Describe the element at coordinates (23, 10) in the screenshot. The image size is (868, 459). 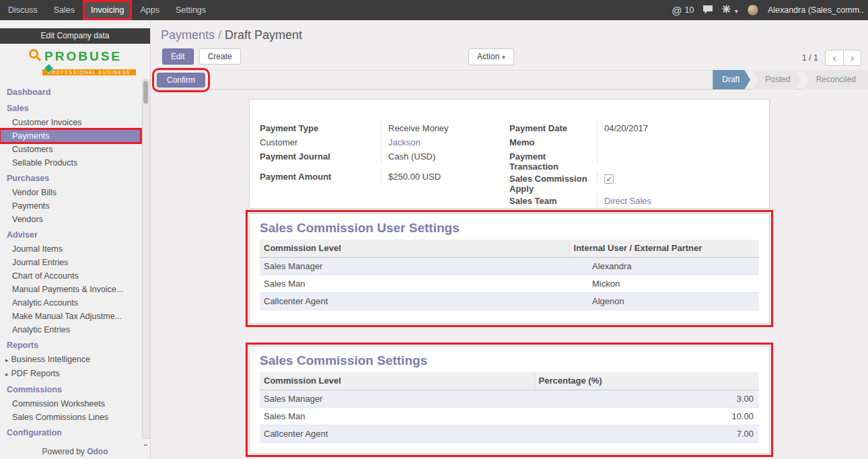
I see `menu-discuss: Discuss` at that location.